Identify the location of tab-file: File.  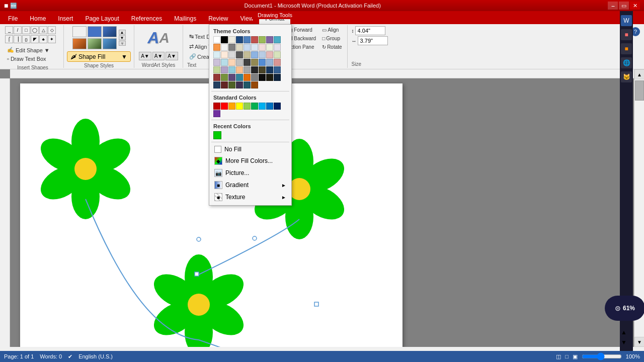
(13, 19).